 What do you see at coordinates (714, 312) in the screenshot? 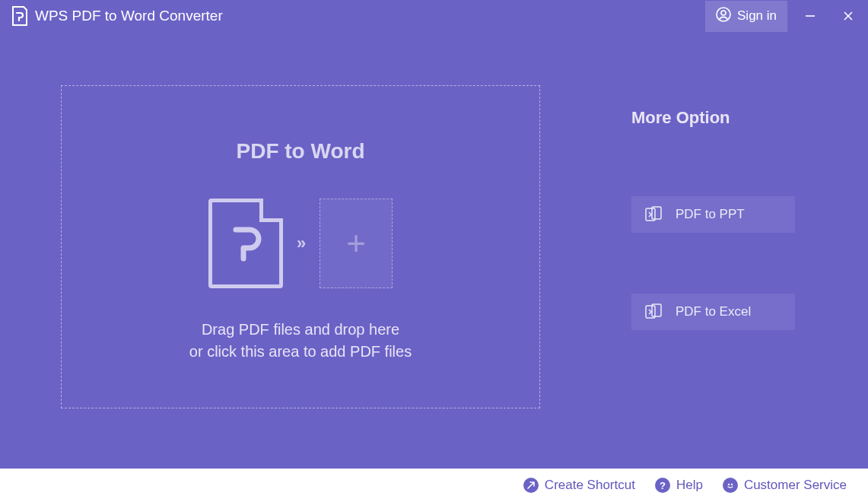
I see `pdf-to-excel-button: PDF to Excel` at bounding box center [714, 312].